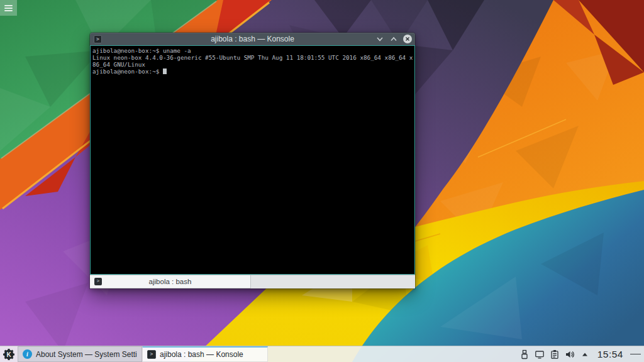  What do you see at coordinates (555, 354) in the screenshot?
I see `clipboard-icon` at bounding box center [555, 354].